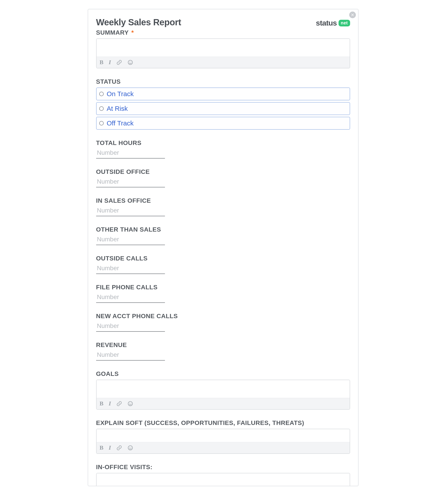 This screenshot has width=446, height=504. Describe the element at coordinates (223, 172) in the screenshot. I see `label-outside-office: OUTSIDE OFFICE` at that location.